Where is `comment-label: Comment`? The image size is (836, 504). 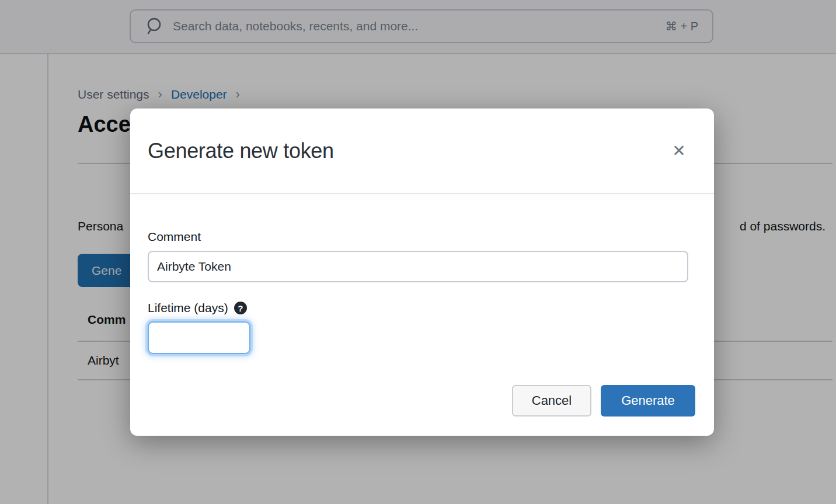 comment-label: Comment is located at coordinates (418, 237).